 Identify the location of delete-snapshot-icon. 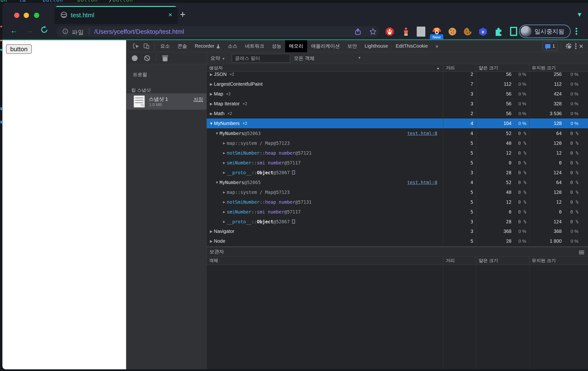
(165, 58).